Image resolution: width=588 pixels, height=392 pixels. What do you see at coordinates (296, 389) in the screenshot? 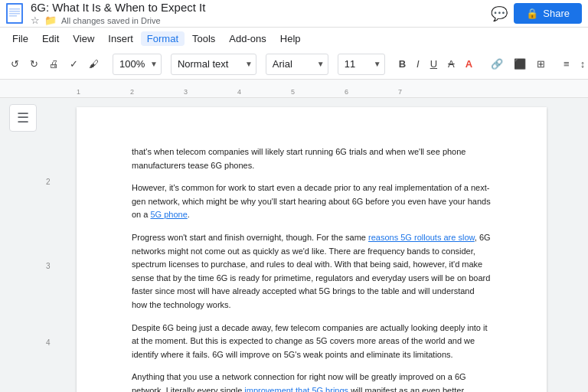
I see `5g-improvement-link: improvement that 5G brings` at bounding box center [296, 389].